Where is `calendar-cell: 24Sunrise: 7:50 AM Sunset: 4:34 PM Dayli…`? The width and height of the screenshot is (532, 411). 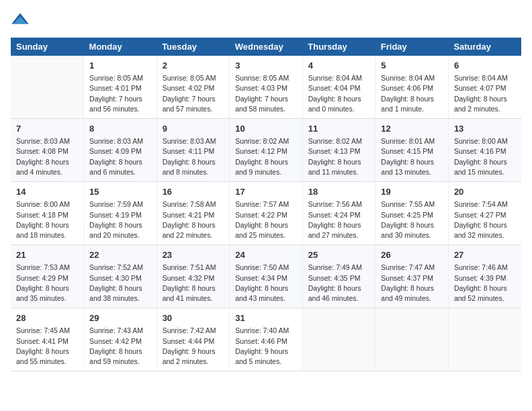
calendar-cell: 24Sunrise: 7:50 AM Sunset: 4:34 PM Dayli… is located at coordinates (266, 277).